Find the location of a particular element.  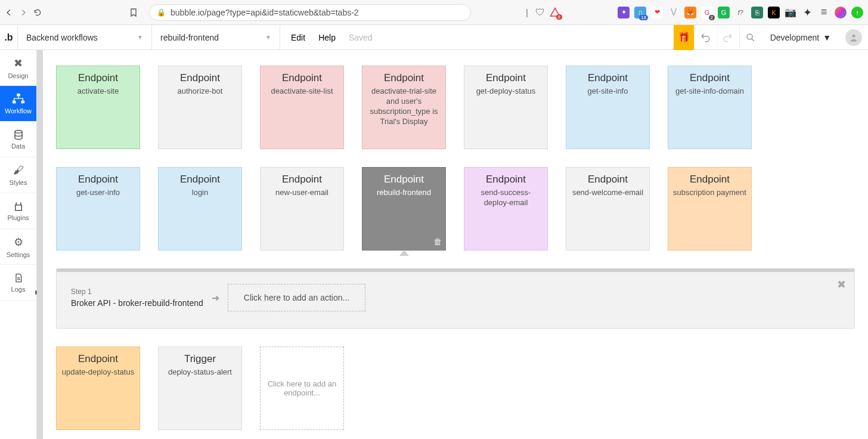

sidebar-item-plugins: Plugins is located at coordinates (18, 211).